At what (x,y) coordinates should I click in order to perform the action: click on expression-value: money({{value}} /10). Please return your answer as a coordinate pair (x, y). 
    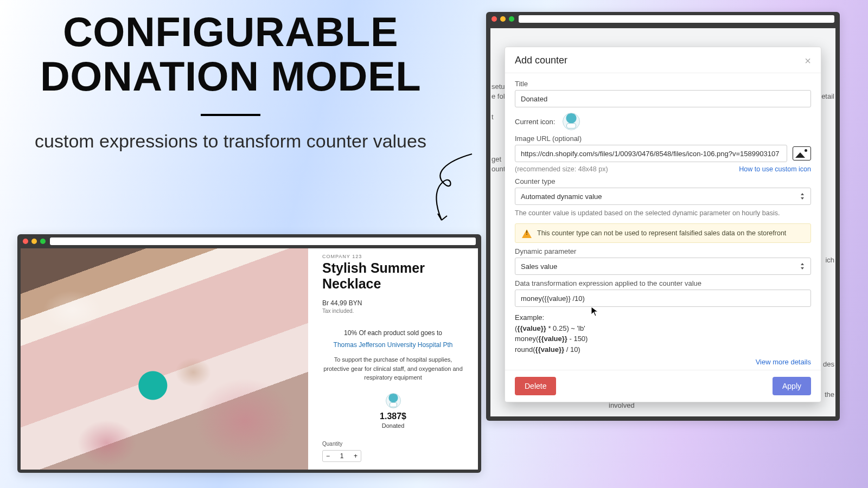
    Looking at the image, I should click on (553, 298).